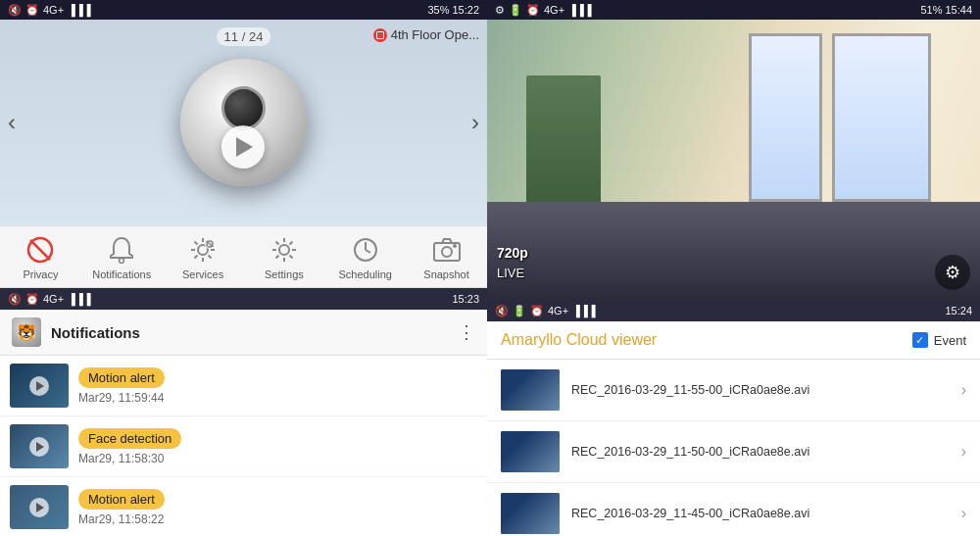  Describe the element at coordinates (447, 257) in the screenshot. I see `toolbar-snapshot: Snapshot` at that location.